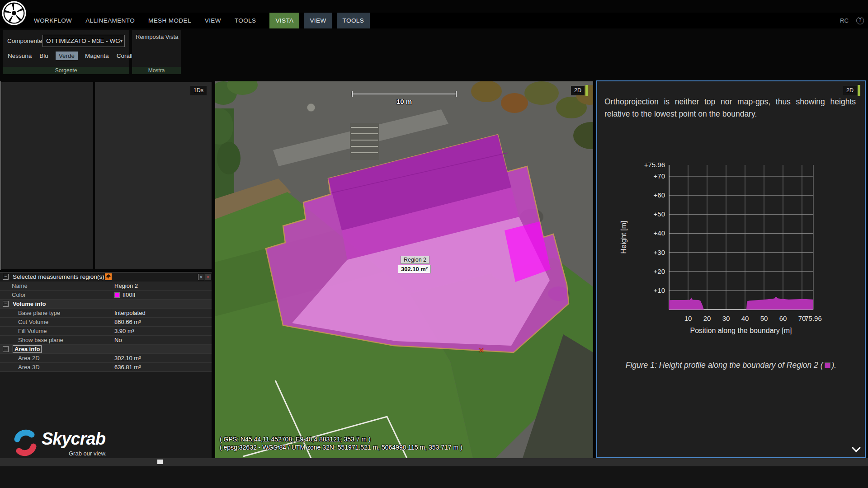 Image resolution: width=868 pixels, height=488 pixels. Describe the element at coordinates (117, 295) in the screenshot. I see `color-swatch` at that location.